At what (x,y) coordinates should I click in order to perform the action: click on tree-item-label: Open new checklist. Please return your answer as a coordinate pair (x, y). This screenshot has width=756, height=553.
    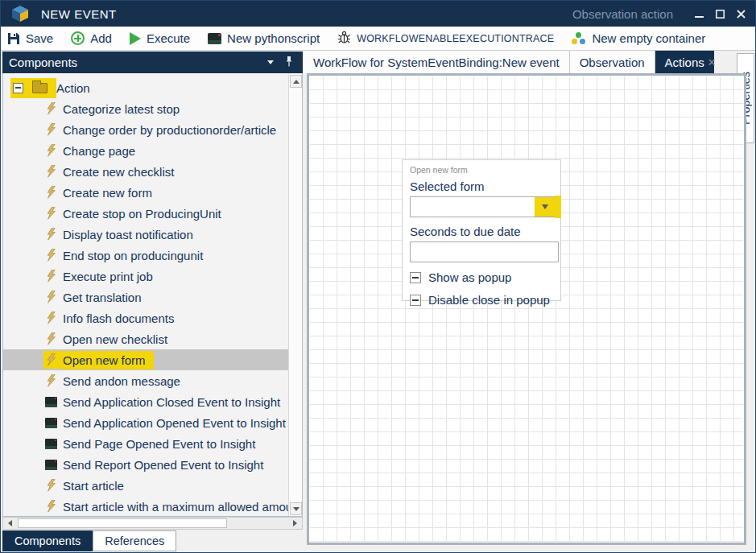
    Looking at the image, I should click on (119, 340).